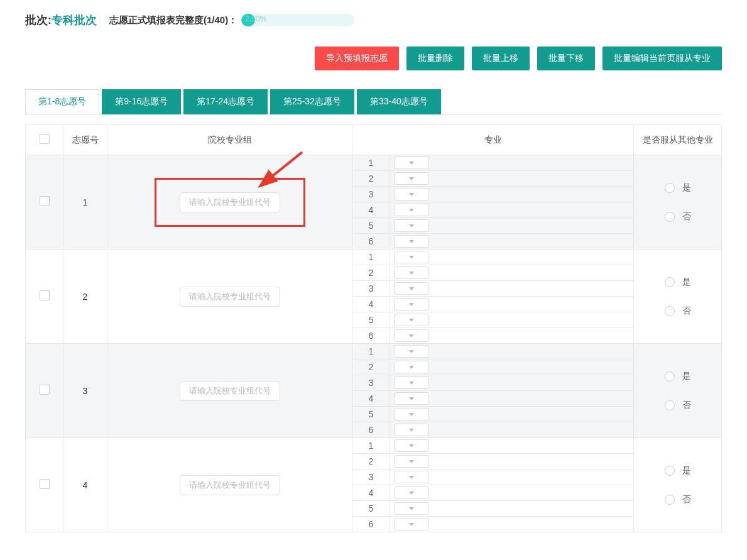  I want to click on th-major: 专业, so click(493, 140).